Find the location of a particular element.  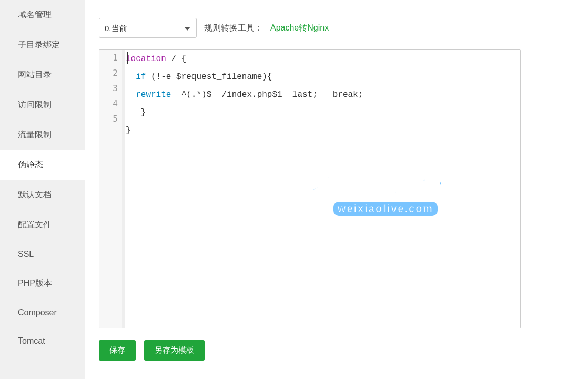

sidebar-item-ssl: SSL is located at coordinates (43, 254).